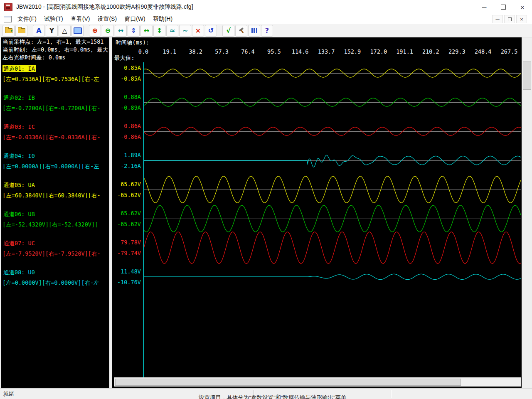 This screenshot has height=399, width=532. I want to click on restore-icon, so click(510, 19).